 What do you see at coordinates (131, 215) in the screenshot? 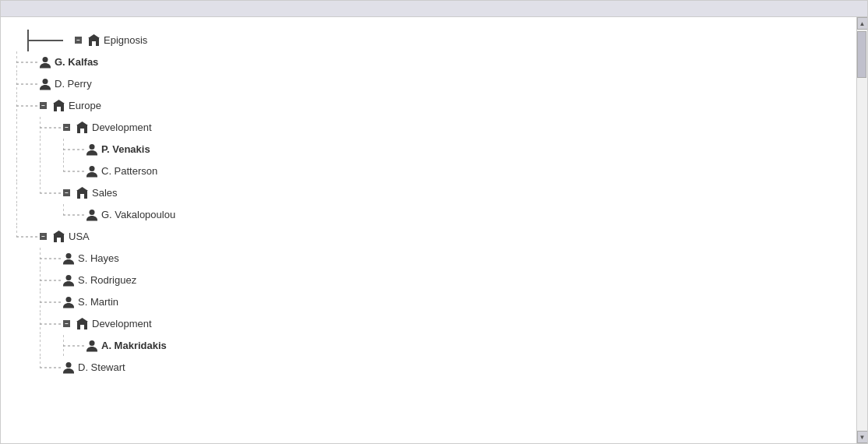
I see `node-label: G. Vakalopoulou` at bounding box center [131, 215].